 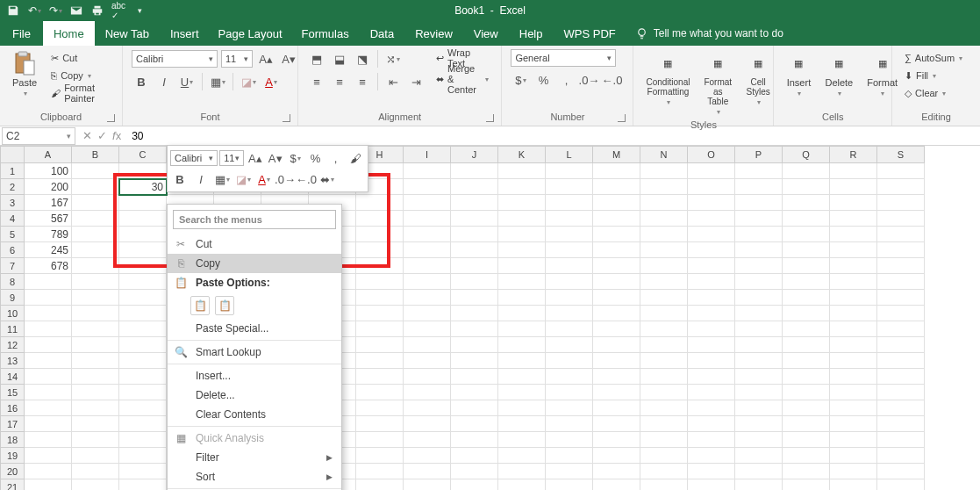 I want to click on clear-button: ◇Clear▾, so click(x=934, y=93).